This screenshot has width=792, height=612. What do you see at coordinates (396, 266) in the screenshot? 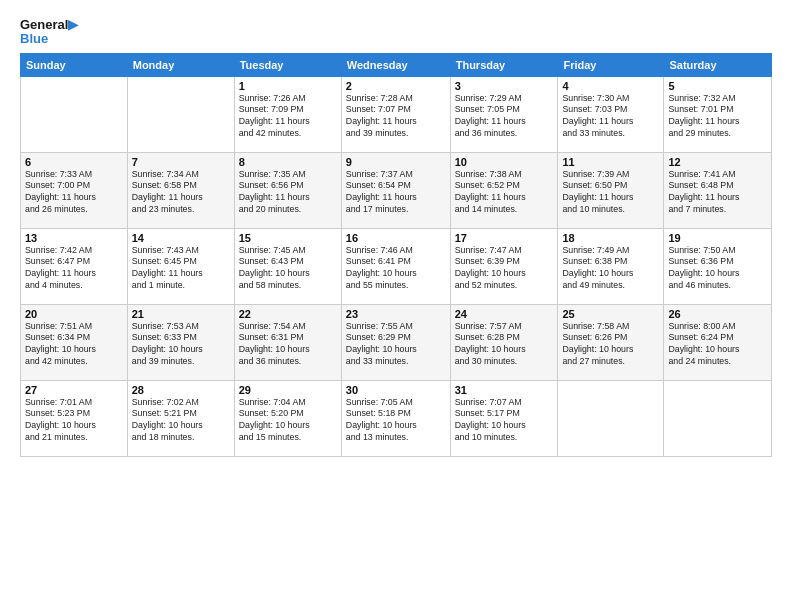
I see `calendar-cell: 16Sunrise: 7:46 AMSunset: 6:41 PMDayligh…` at bounding box center [396, 266].